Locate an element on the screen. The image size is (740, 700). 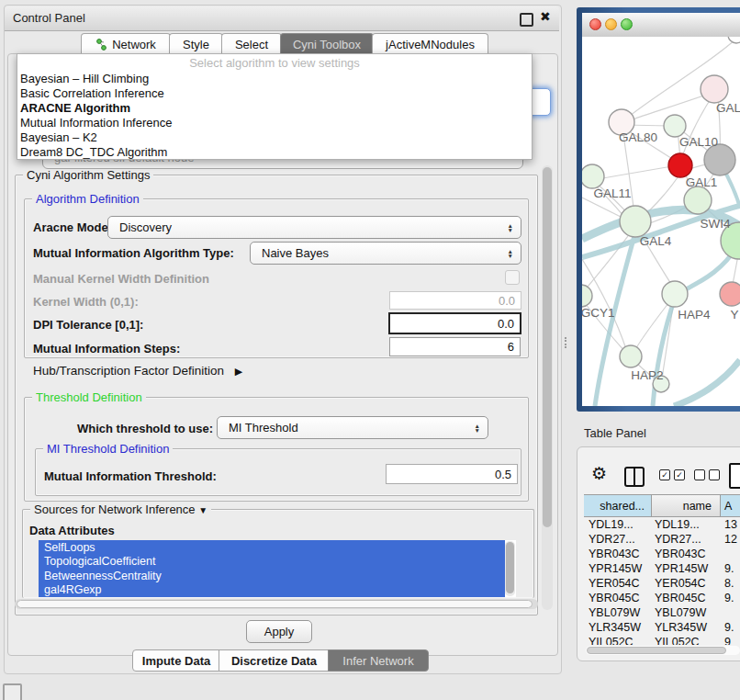
sources-group-title: Sources for Network Inference ▼ is located at coordinates (121, 509).